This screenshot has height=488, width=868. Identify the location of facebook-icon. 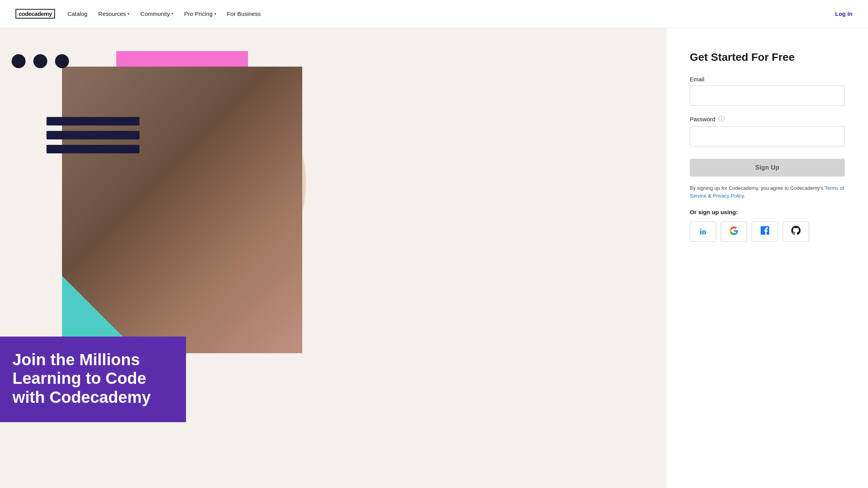
(765, 232).